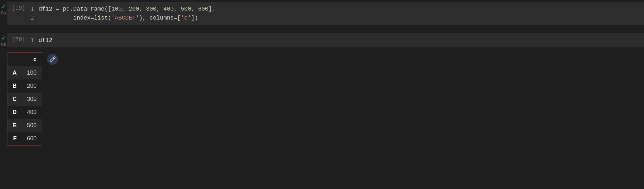 This screenshot has width=644, height=189. Describe the element at coordinates (24, 73) in the screenshot. I see `table-row: A100` at that location.